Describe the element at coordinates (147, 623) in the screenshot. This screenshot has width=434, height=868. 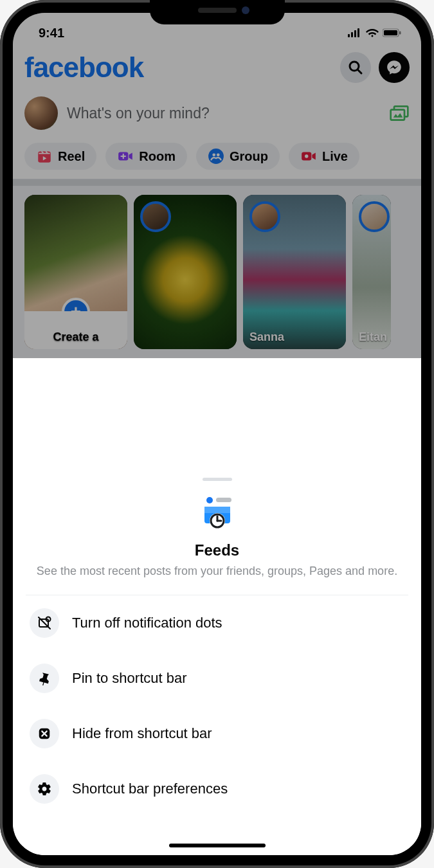
I see `option-label: Turn off notification dots` at that location.